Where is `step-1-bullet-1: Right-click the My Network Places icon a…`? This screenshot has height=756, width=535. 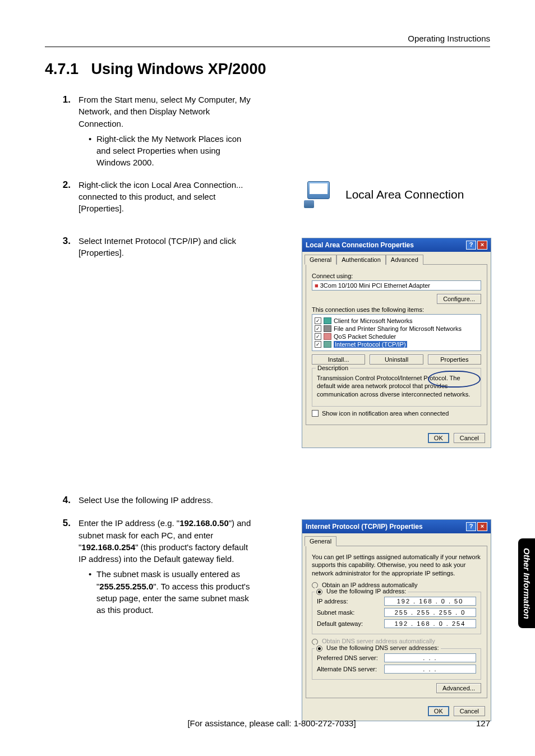
step-1-bullet-1: Right-click the My Network Places icon a… is located at coordinates (176, 151).